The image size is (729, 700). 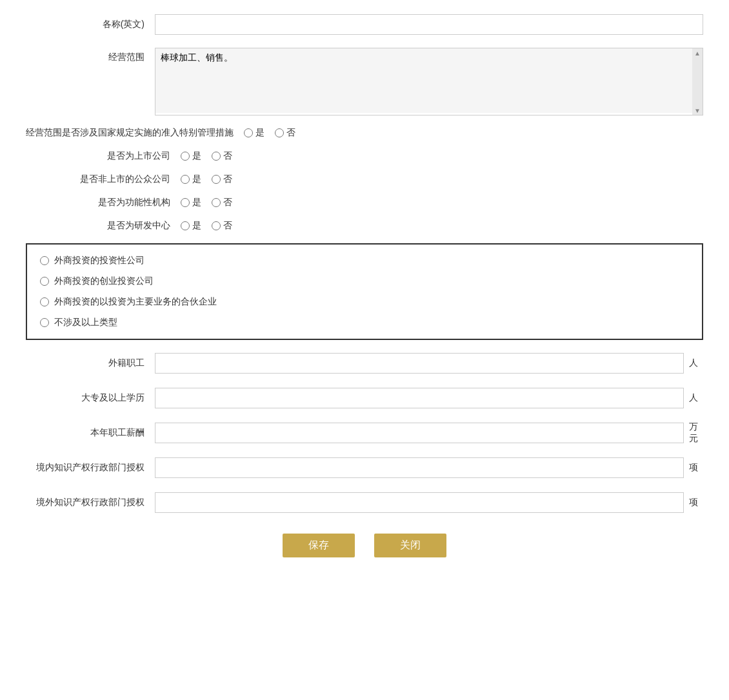 I want to click on investment-type-label-2: 外商投资的以投资为主要业务的合伙企业, so click(x=135, y=302).